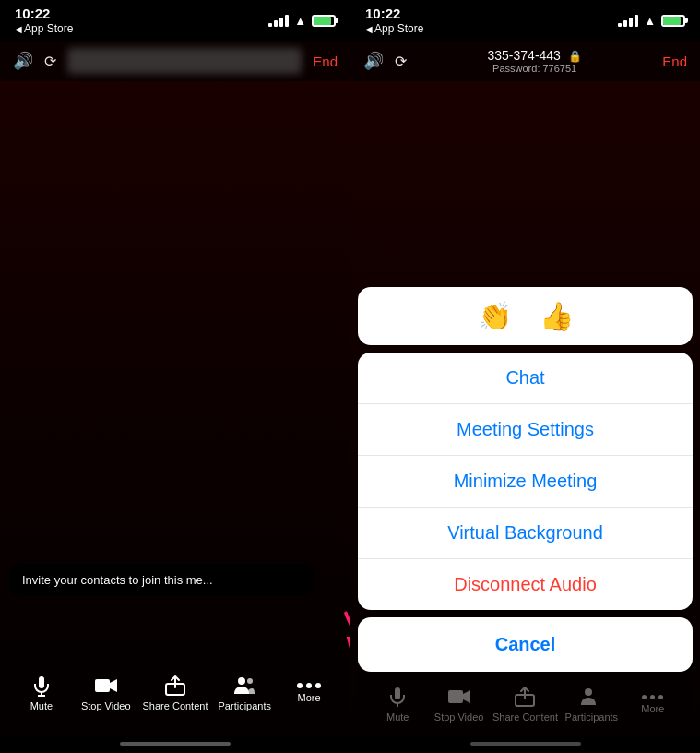  Describe the element at coordinates (175, 693) in the screenshot. I see `toolbar-item-share-content: Share Content` at that location.